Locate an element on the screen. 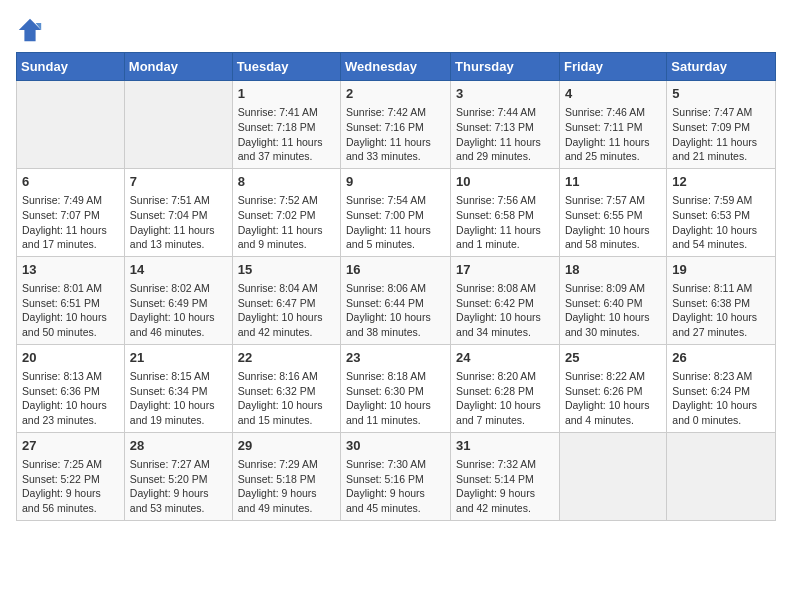 The width and height of the screenshot is (792, 612). day-header: Monday is located at coordinates (178, 67).